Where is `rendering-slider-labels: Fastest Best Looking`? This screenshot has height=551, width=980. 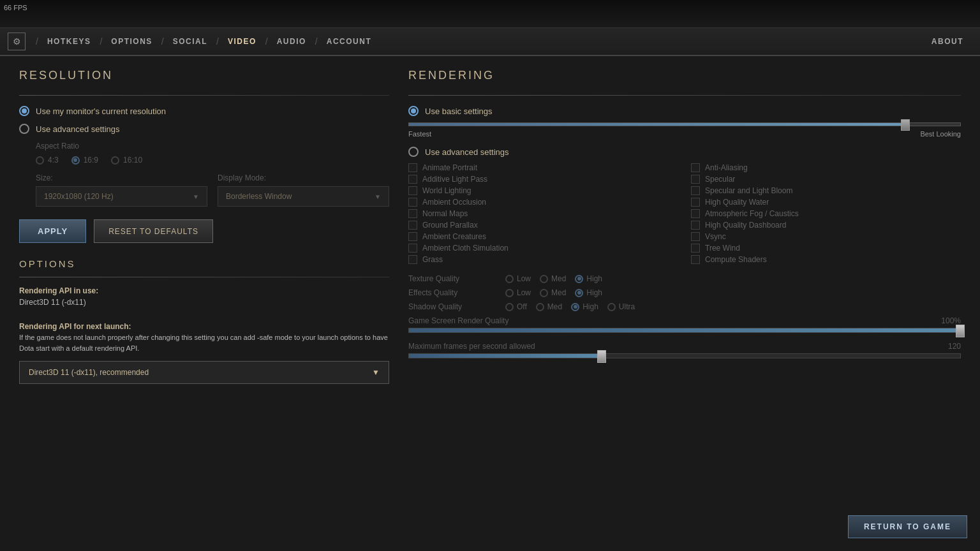 rendering-slider-labels: Fastest Best Looking is located at coordinates (685, 134).